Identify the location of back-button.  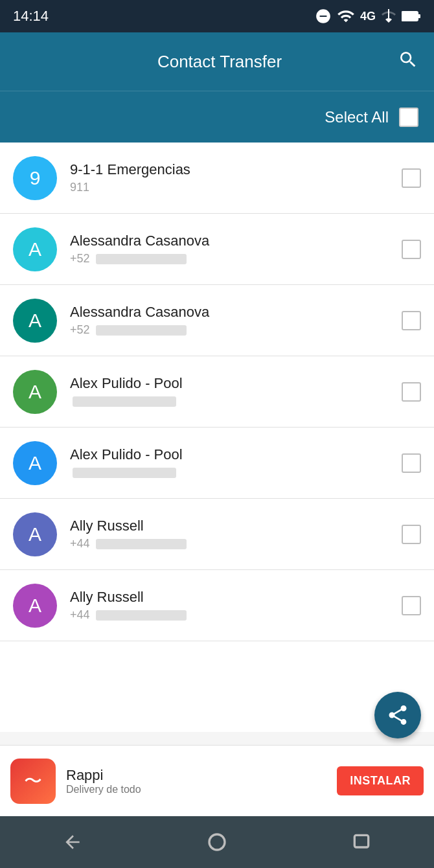
(73, 842).